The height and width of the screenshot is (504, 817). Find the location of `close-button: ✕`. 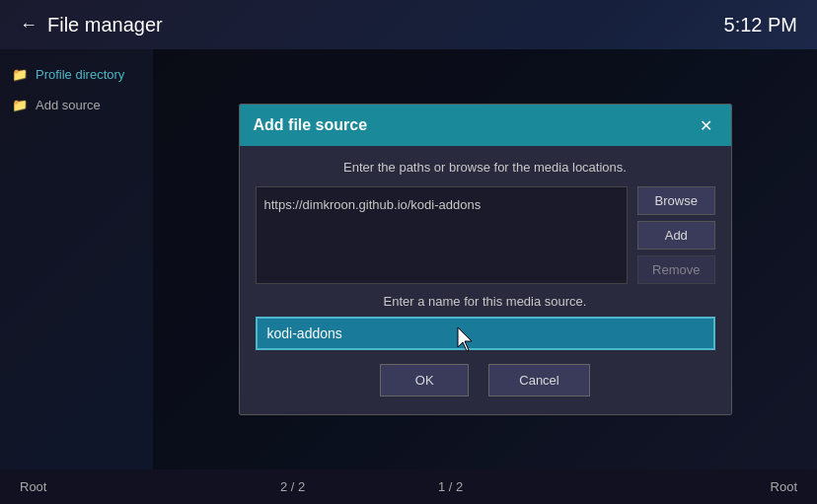

close-button: ✕ is located at coordinates (706, 125).